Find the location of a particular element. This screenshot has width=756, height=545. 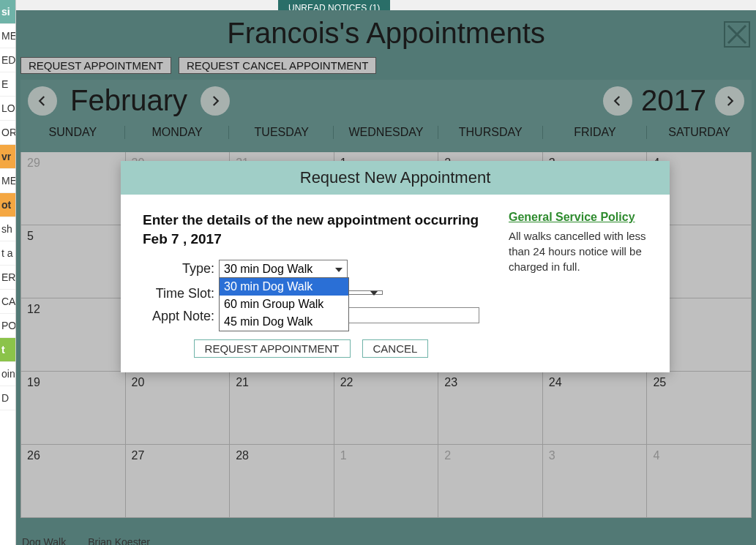

request-cancel-appointment-button: REQUEST CANCEL APPOINTMENT is located at coordinates (277, 66).